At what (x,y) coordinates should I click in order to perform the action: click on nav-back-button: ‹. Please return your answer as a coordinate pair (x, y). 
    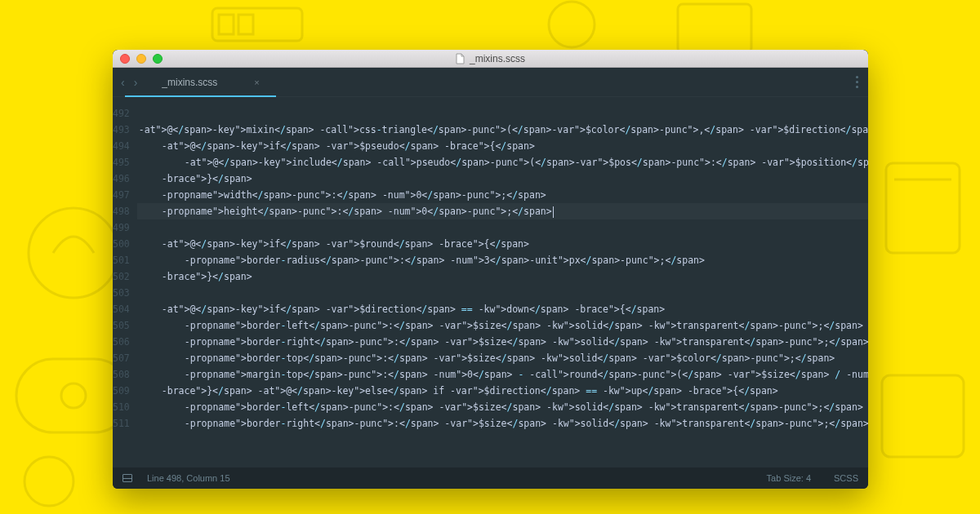
    Looking at the image, I should click on (122, 82).